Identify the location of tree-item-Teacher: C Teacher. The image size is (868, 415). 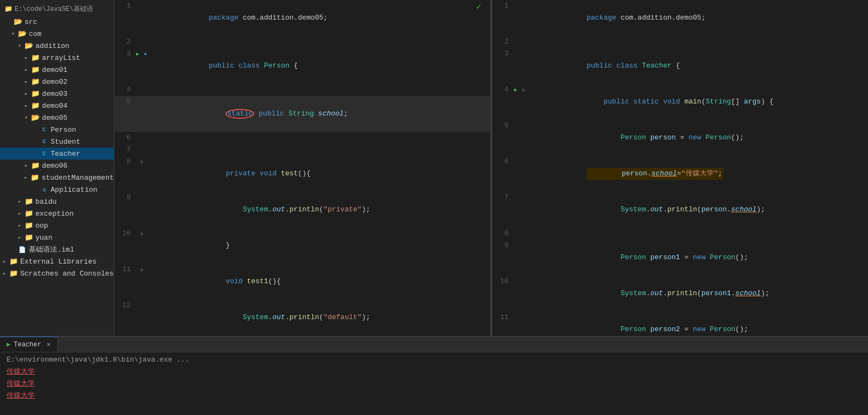
(57, 154).